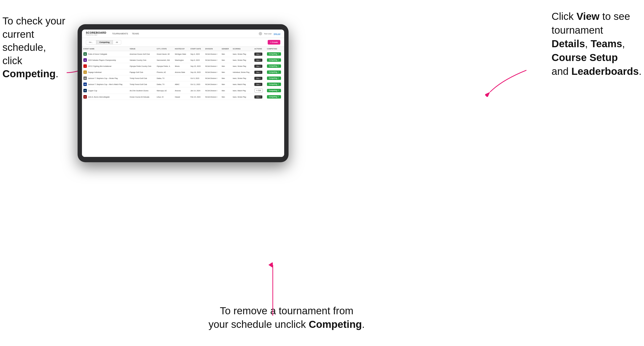 The width and height of the screenshot is (644, 346). I want to click on annotation-top-right: Click View to see tournament Details, Te…, so click(596, 44).